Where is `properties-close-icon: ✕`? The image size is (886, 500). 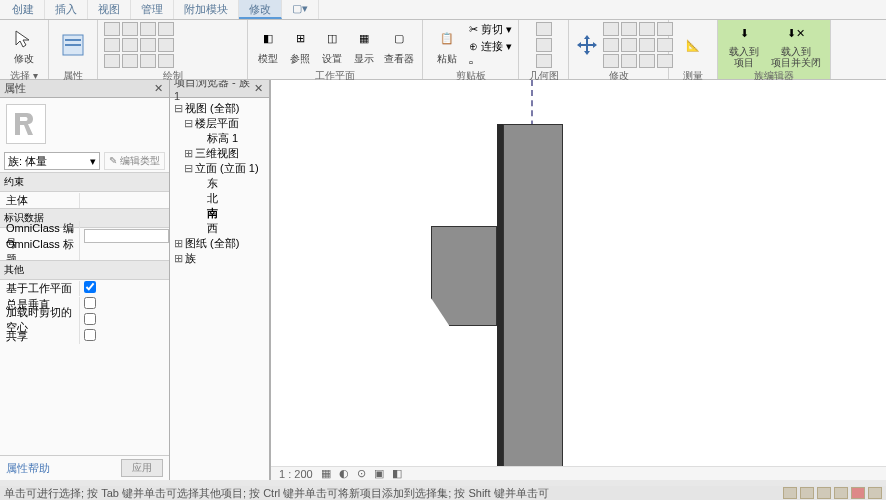 properties-close-icon: ✕ is located at coordinates (158, 88).